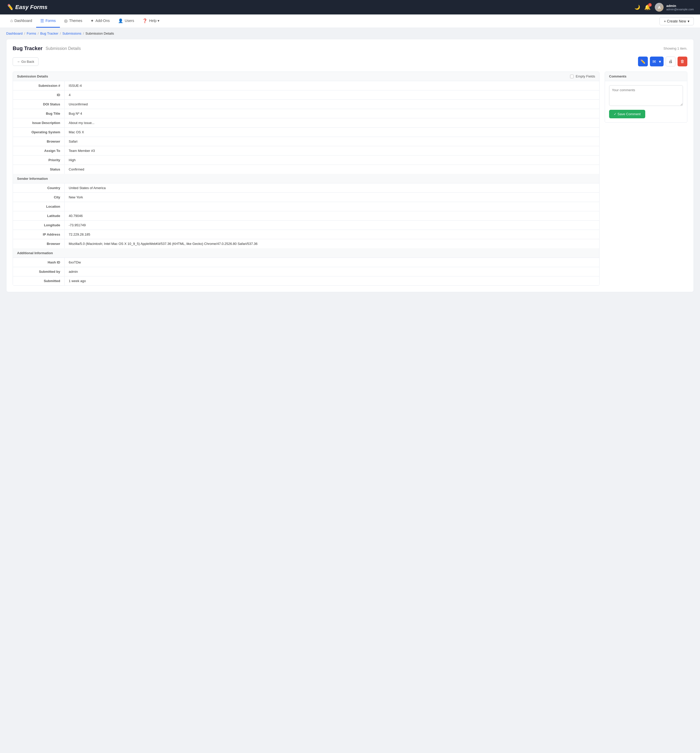  Describe the element at coordinates (49, 33) in the screenshot. I see `breadcrumb-bugtracker: Bug Tracker` at that location.